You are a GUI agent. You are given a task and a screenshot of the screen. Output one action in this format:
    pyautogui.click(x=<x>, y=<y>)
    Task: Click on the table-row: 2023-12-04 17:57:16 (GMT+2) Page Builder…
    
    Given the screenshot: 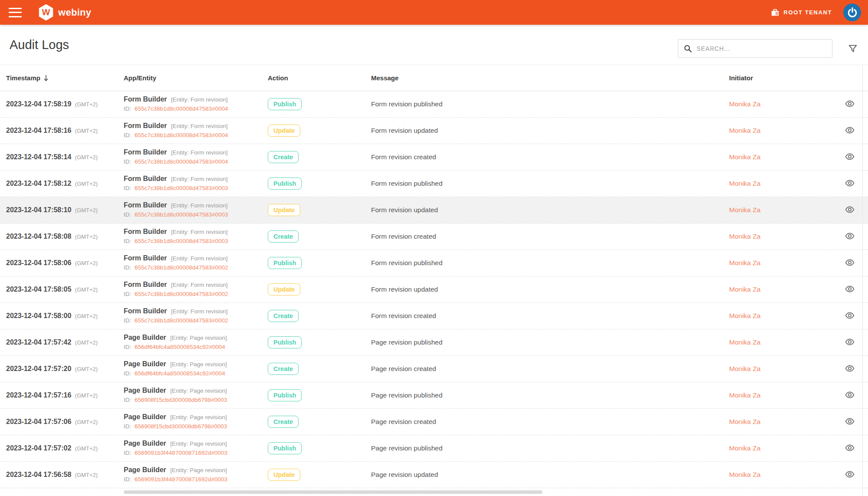 What is the action you would take?
    pyautogui.click(x=434, y=396)
    